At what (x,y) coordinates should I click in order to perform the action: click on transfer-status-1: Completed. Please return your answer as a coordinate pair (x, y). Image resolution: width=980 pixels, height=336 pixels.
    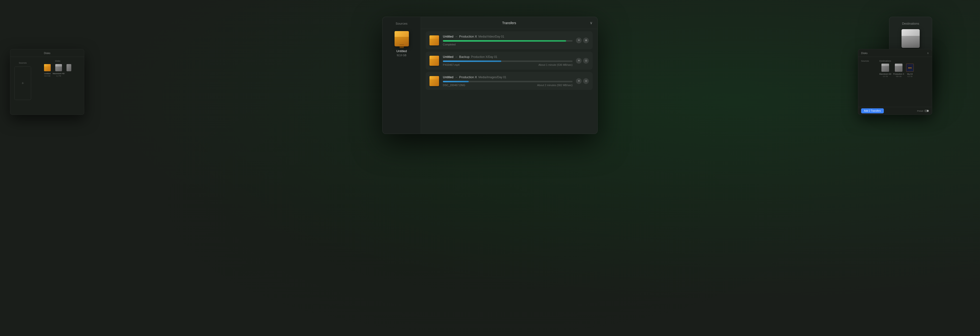
    Looking at the image, I should click on (508, 44).